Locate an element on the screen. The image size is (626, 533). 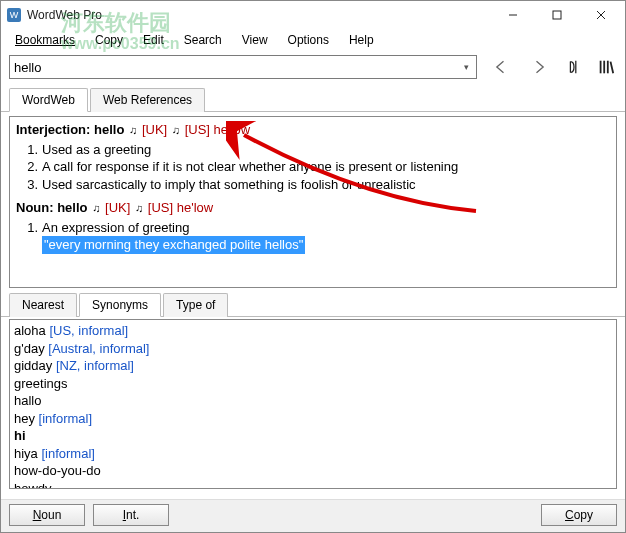
synonym-item: hey [informal] is located at coordinates (313, 419).